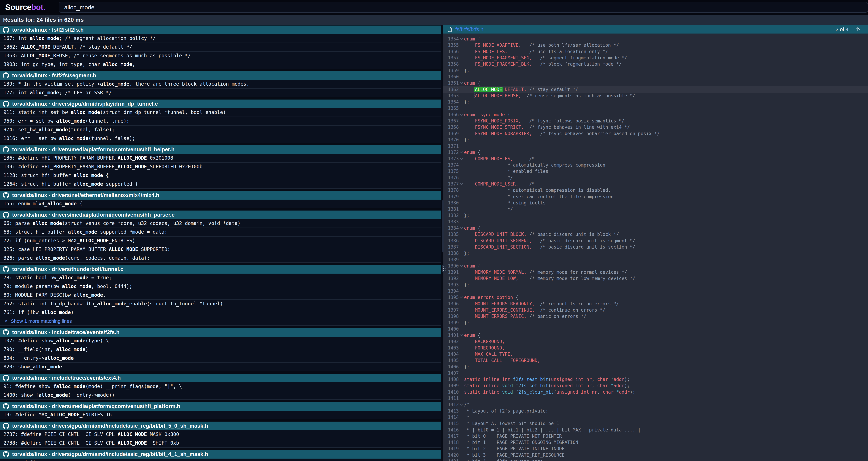 This screenshot has width=868, height=461. What do you see at coordinates (656, 29) in the screenshot?
I see `preview-header: fs/f2fs/f2fs.h 2 of 4` at bounding box center [656, 29].